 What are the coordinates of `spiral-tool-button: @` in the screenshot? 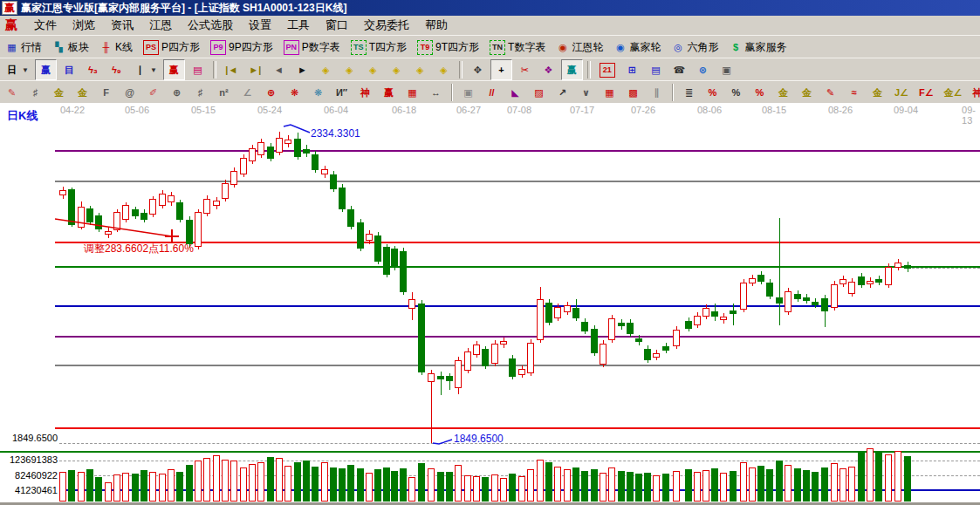 It's located at (129, 92).